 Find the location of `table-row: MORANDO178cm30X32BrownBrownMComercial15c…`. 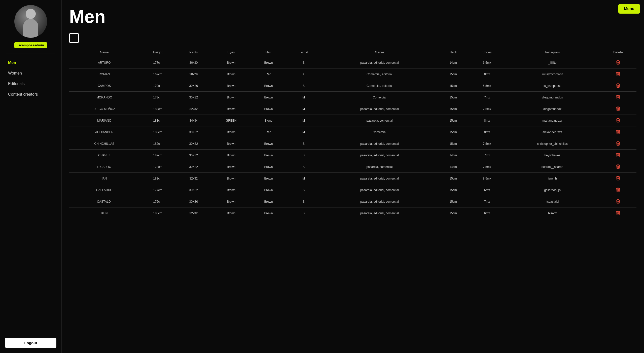

table-row: MORANDO178cm30X32BrownBrownMComercial15c… is located at coordinates (353, 97).